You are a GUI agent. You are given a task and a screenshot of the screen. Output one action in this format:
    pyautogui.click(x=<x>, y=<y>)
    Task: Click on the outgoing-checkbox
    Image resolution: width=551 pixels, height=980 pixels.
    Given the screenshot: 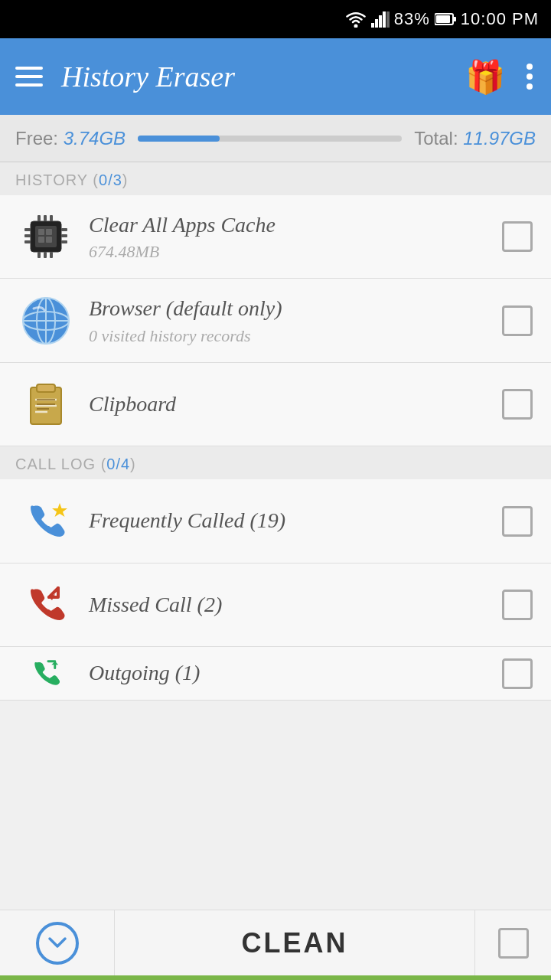 What is the action you would take?
    pyautogui.click(x=517, y=674)
    